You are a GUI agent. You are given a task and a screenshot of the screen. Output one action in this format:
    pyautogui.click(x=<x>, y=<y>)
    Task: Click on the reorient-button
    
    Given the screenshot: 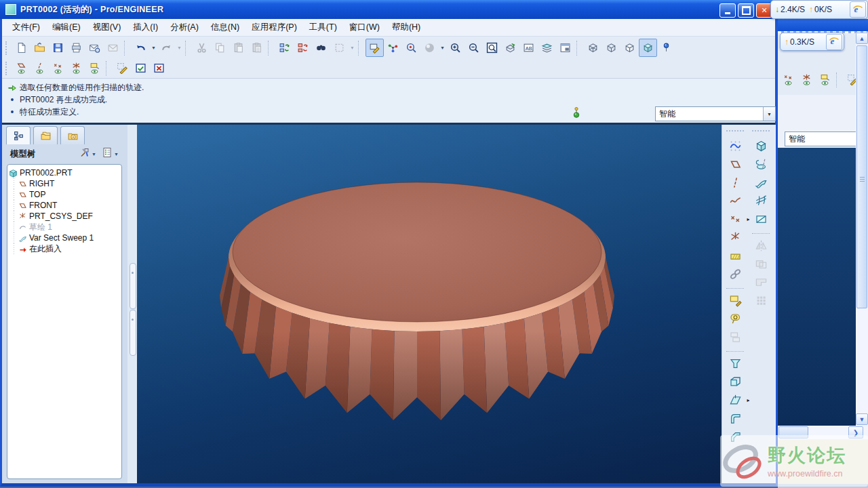 What is the action you would take?
    pyautogui.click(x=510, y=47)
    